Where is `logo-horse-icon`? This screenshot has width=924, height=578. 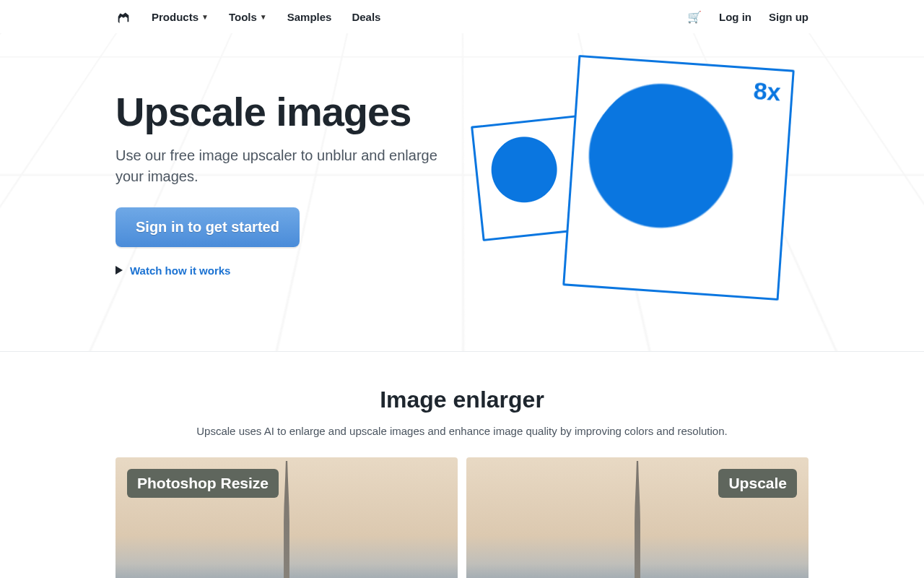 logo-horse-icon is located at coordinates (123, 17).